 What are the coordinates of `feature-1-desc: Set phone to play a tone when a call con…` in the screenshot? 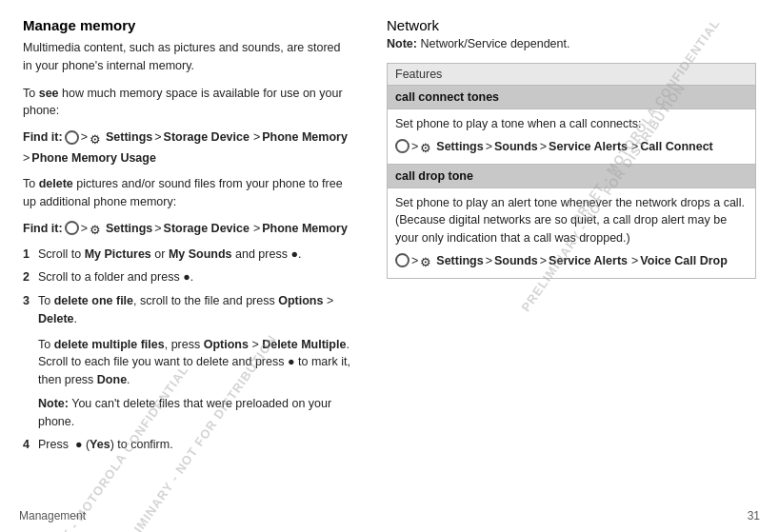 It's located at (518, 124).